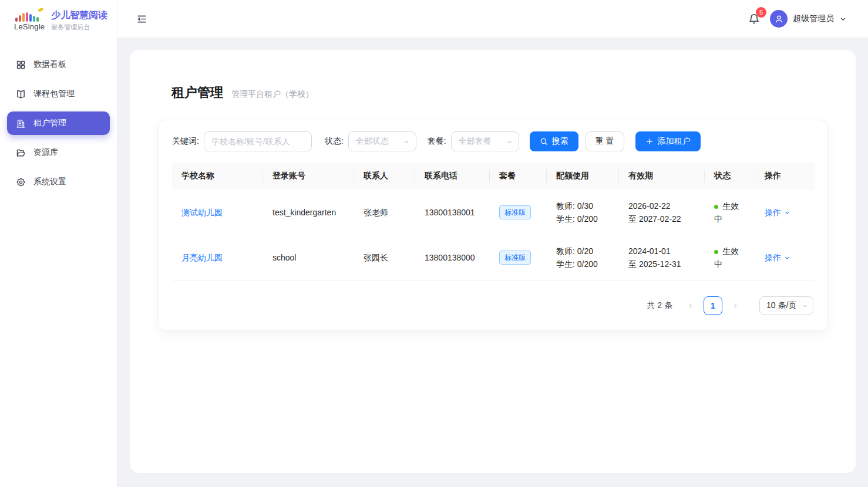 This screenshot has height=487, width=868. Describe the element at coordinates (493, 258) in the screenshot. I see `table-row: 月亮幼儿园 school 张园长 13800138000 标准版 教师: 0/2…` at that location.